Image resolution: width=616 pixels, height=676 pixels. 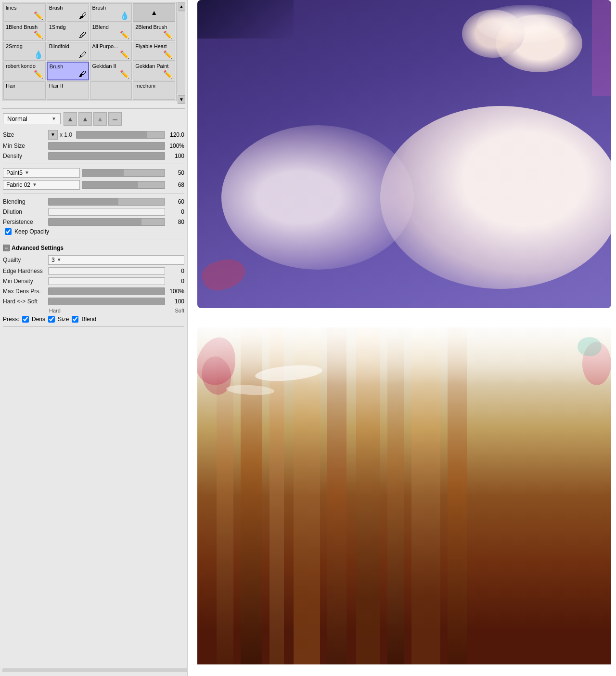 I want to click on brush-icon-gekidan2: ✏️, so click(x=125, y=74).